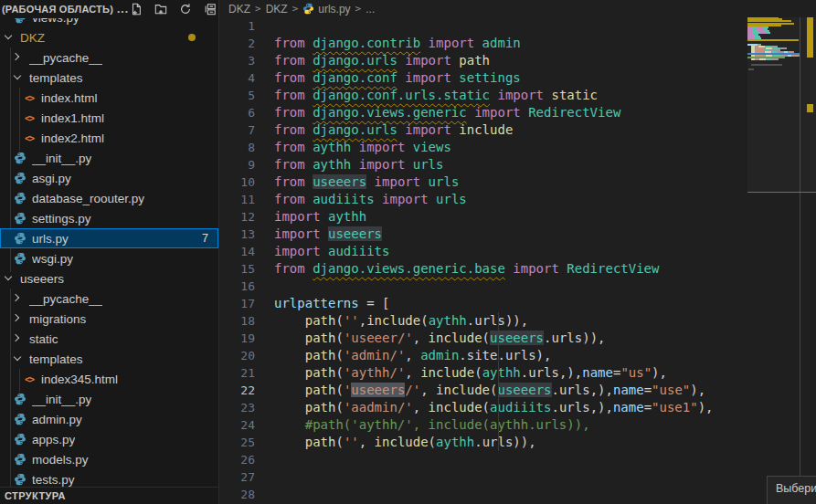 The height and width of the screenshot is (504, 816). What do you see at coordinates (499, 382) in the screenshot?
I see `code-indent-guide` at bounding box center [499, 382].